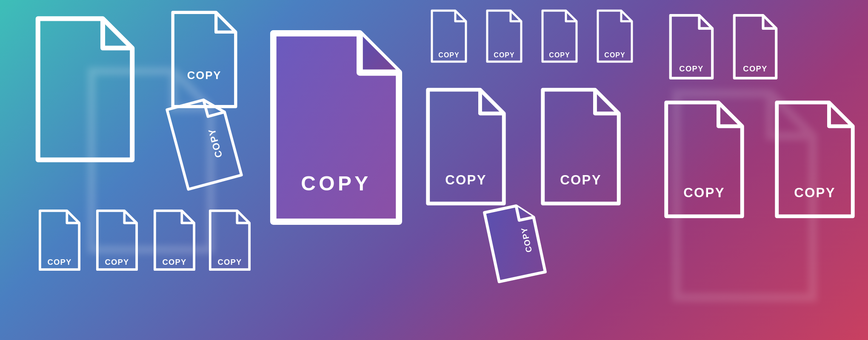 This screenshot has width=868, height=340. I want to click on file-icon-fr-2: COPY, so click(755, 47).